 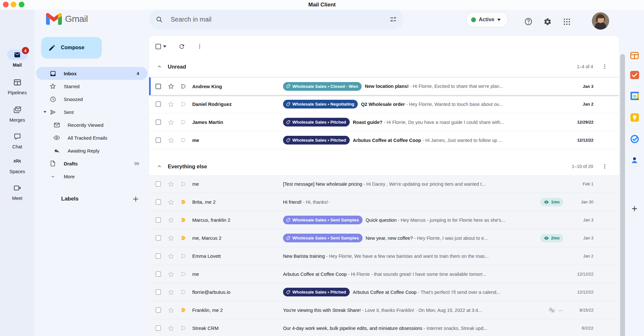 What do you see at coordinates (384, 256) in the screenshot?
I see `email-row: Emma LovettNew Barista training - Hey Fl…` at bounding box center [384, 256].